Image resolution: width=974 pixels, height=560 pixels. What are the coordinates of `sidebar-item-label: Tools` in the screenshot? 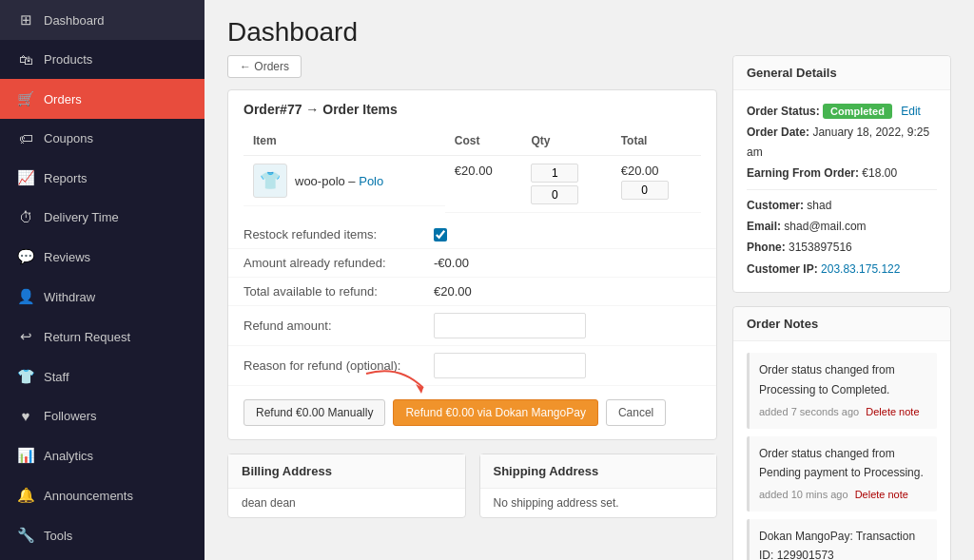 It's located at (116, 536).